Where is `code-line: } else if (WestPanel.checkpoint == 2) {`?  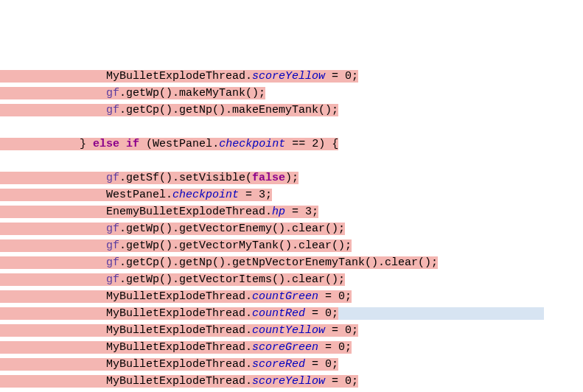 code-line: } else if (WestPanel.checkpoint == 2) { is located at coordinates (292, 144).